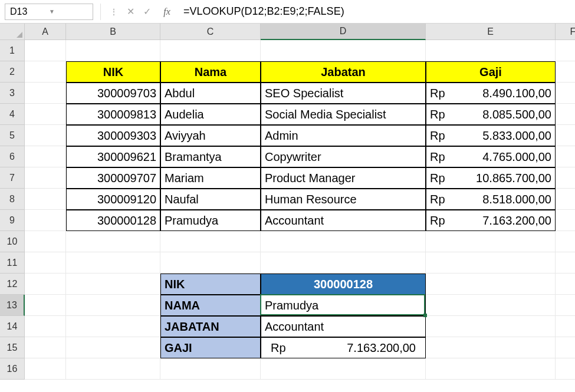  What do you see at coordinates (211, 72) in the screenshot?
I see `table-header-nama: Nama` at bounding box center [211, 72].